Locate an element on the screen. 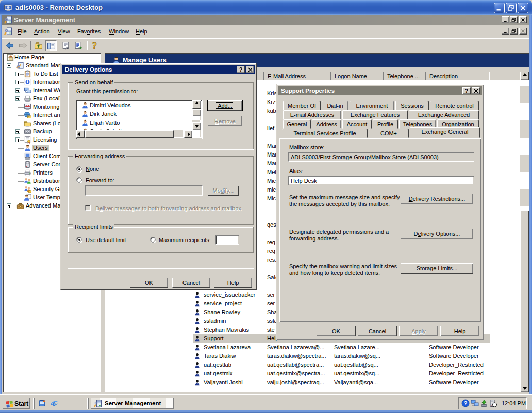 This screenshot has height=413, width=532. alias-field: Help Desk is located at coordinates (381, 181).